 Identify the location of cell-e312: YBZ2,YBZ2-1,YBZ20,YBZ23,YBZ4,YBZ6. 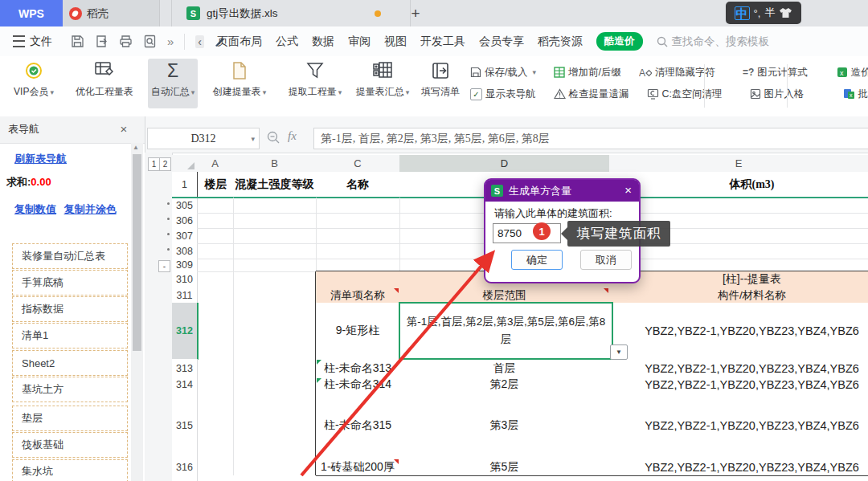
(739, 331).